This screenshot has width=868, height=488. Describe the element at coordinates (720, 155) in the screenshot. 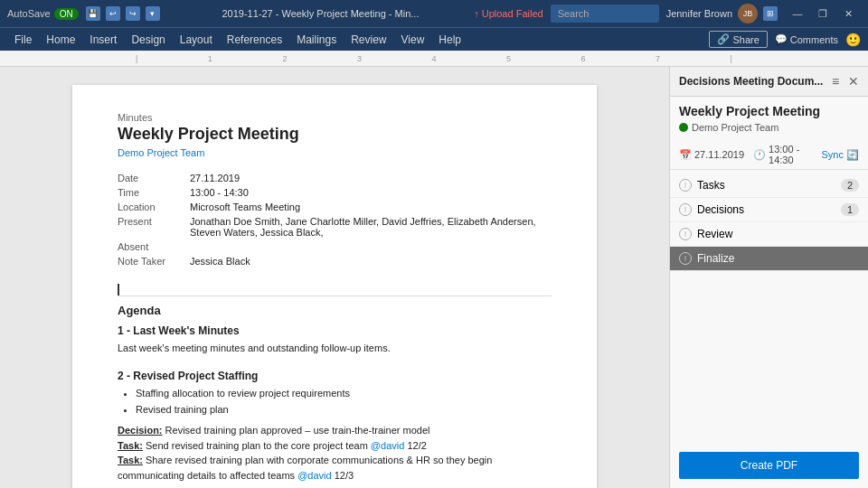

I see `panel-date: 27.11.2019` at that location.